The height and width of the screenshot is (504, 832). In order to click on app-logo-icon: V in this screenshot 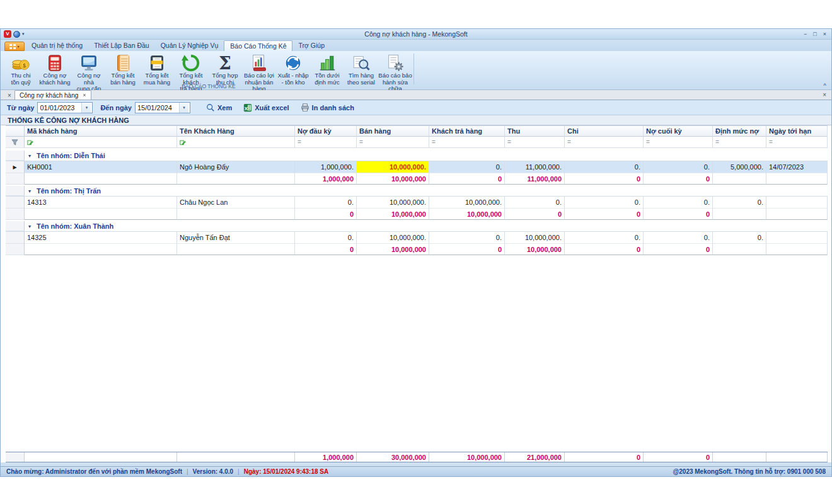, I will do `click(8, 34)`.